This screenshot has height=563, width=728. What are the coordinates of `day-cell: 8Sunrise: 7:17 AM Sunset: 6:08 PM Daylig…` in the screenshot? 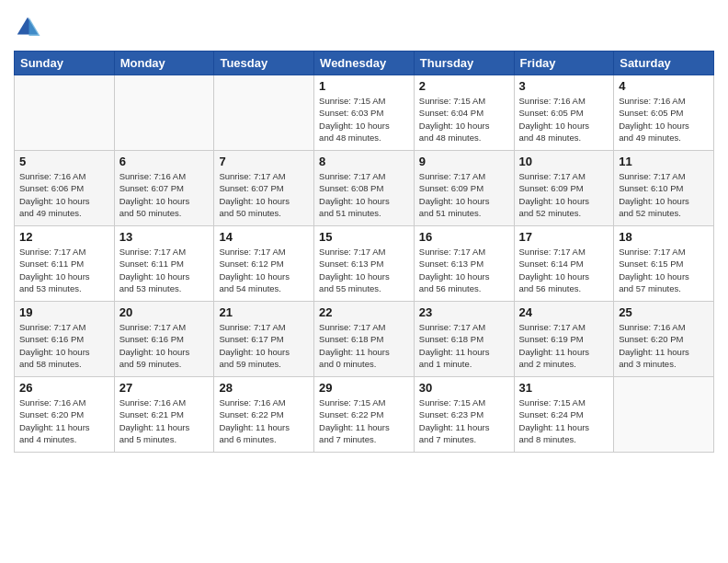 It's located at (364, 189).